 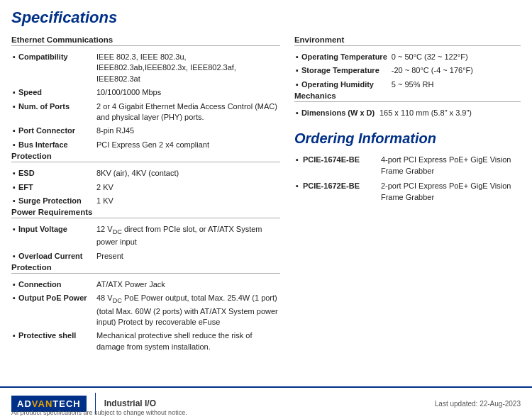 What do you see at coordinates (146, 257) in the screenshot?
I see `table-row: ▪ Overload Current Present` at bounding box center [146, 257].